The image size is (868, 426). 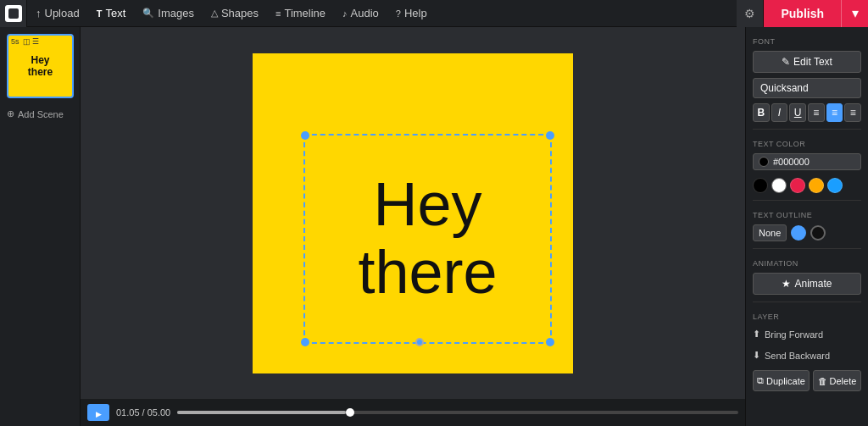 What do you see at coordinates (761, 113) in the screenshot?
I see `bold-button: B` at bounding box center [761, 113].